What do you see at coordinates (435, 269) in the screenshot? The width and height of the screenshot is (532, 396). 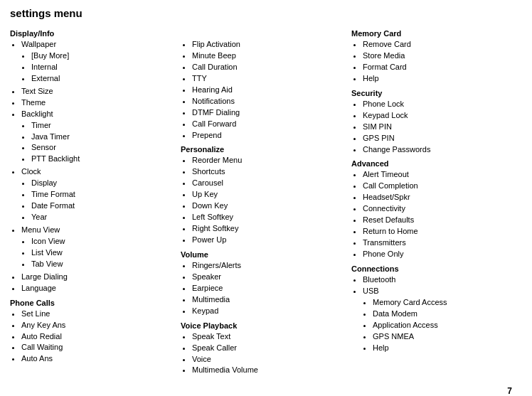 I see `section-connections-title: Connections` at bounding box center [435, 269].